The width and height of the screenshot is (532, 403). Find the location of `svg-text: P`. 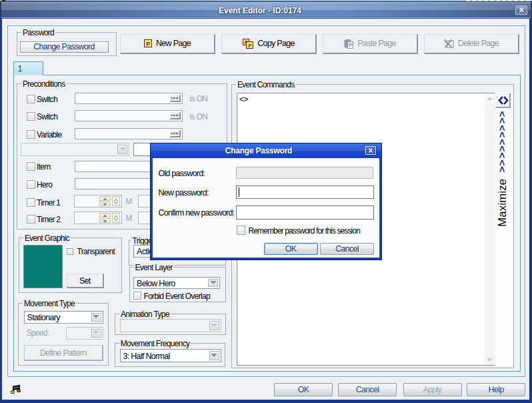

svg-text: P is located at coordinates (148, 44).